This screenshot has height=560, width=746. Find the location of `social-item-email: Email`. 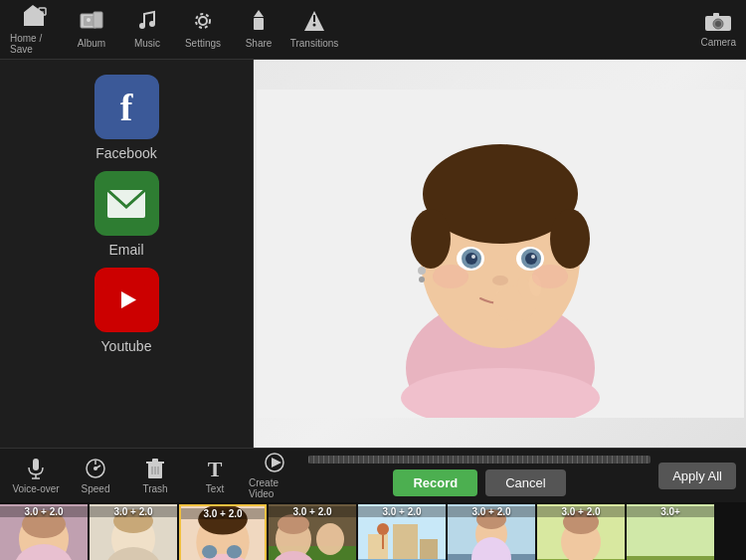

social-item-email: Email is located at coordinates (127, 215).